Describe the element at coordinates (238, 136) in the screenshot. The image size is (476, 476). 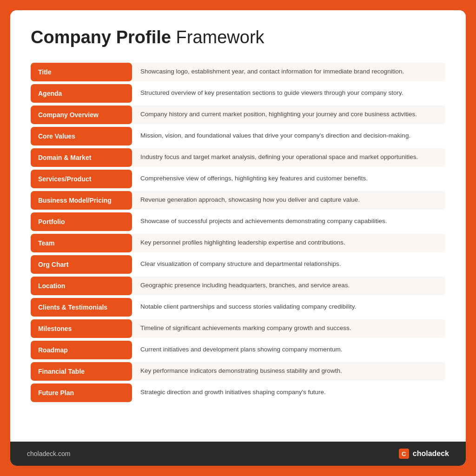
I see `framework-row: Core ValuesMission, vision, and foundati…` at that location.